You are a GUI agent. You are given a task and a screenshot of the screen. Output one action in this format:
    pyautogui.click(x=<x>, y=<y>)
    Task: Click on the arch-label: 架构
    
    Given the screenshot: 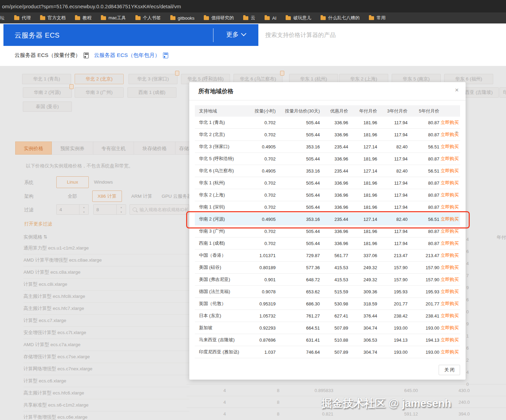 What is the action you would take?
    pyautogui.click(x=29, y=196)
    